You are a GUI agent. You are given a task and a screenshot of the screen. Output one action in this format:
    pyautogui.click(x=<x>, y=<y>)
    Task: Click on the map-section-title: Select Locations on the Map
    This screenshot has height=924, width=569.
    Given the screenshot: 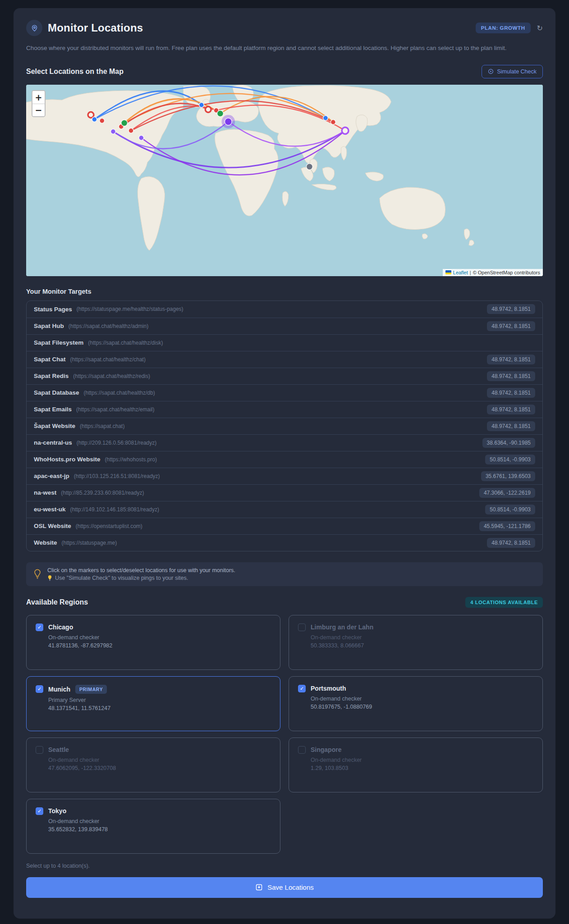 What is the action you would take?
    pyautogui.click(x=75, y=72)
    